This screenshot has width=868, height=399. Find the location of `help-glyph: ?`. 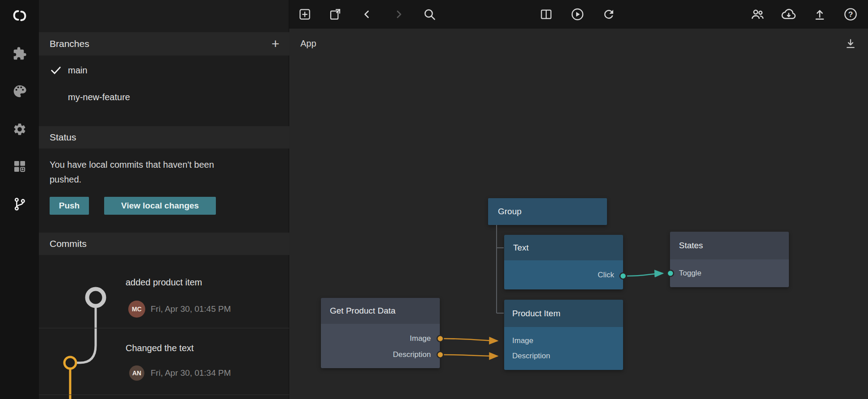

help-glyph: ? is located at coordinates (851, 14).